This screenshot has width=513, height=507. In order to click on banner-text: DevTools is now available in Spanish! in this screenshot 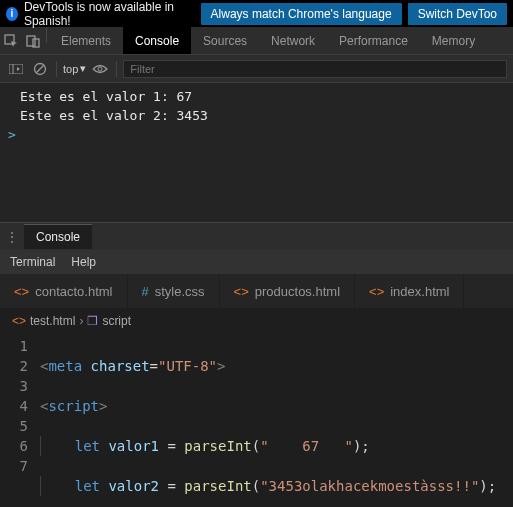, I will do `click(110, 14)`.